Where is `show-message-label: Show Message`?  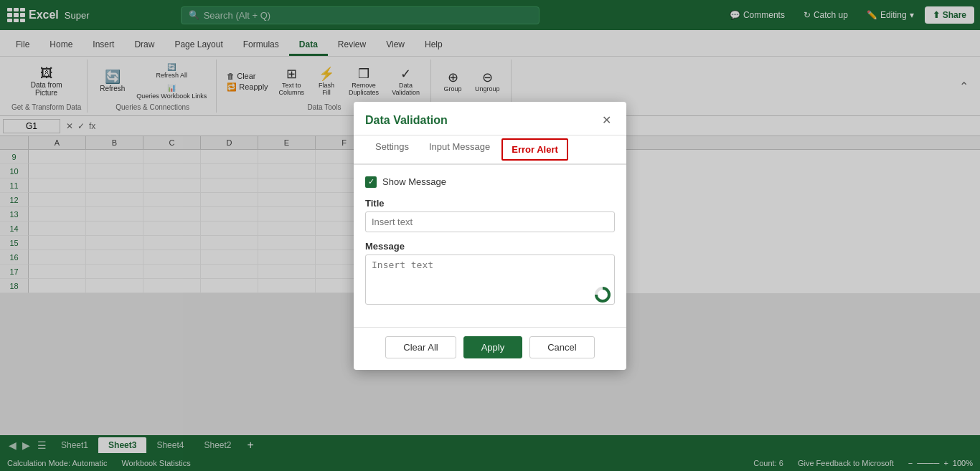 show-message-label: Show Message is located at coordinates (415, 182).